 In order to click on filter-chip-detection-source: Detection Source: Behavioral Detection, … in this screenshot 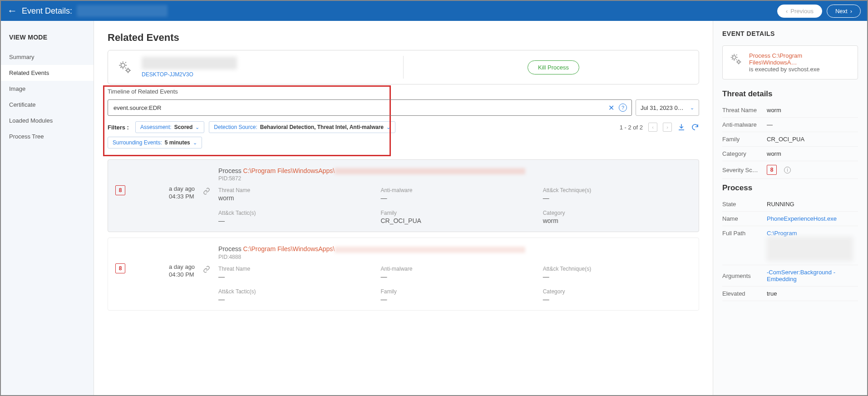, I will do `click(302, 127)`.